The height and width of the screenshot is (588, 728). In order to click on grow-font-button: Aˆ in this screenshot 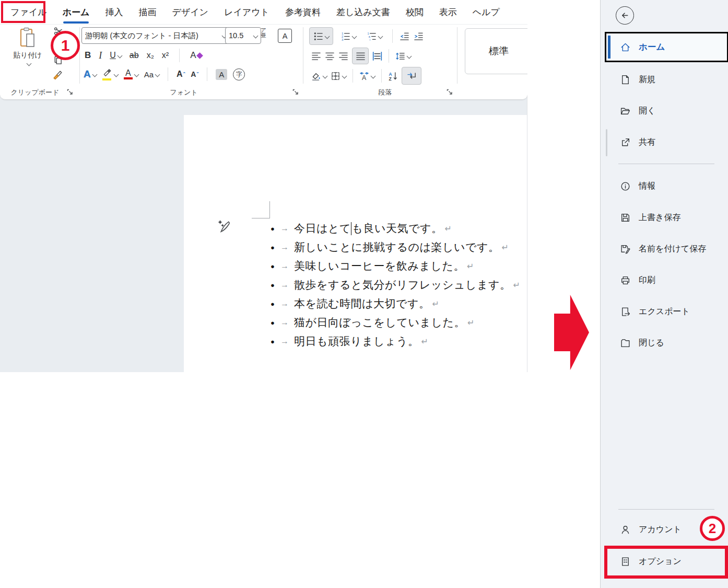, I will do `click(181, 74)`.